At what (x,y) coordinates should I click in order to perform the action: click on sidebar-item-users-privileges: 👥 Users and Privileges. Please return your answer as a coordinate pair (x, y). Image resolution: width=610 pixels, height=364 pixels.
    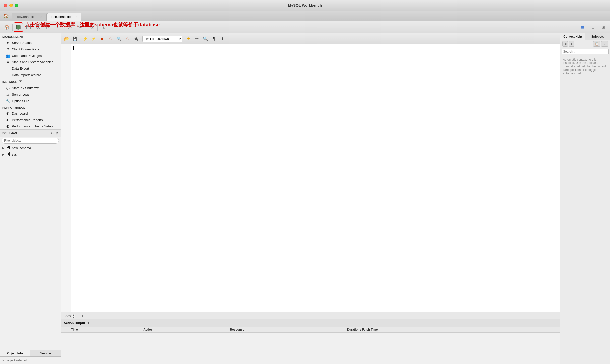
    Looking at the image, I should click on (30, 56).